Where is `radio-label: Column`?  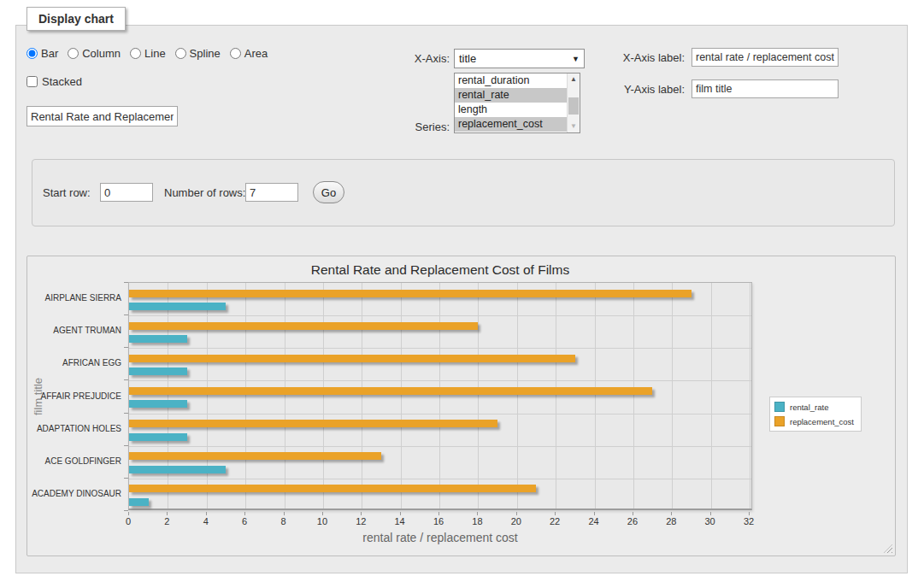
radio-label: Column is located at coordinates (101, 53).